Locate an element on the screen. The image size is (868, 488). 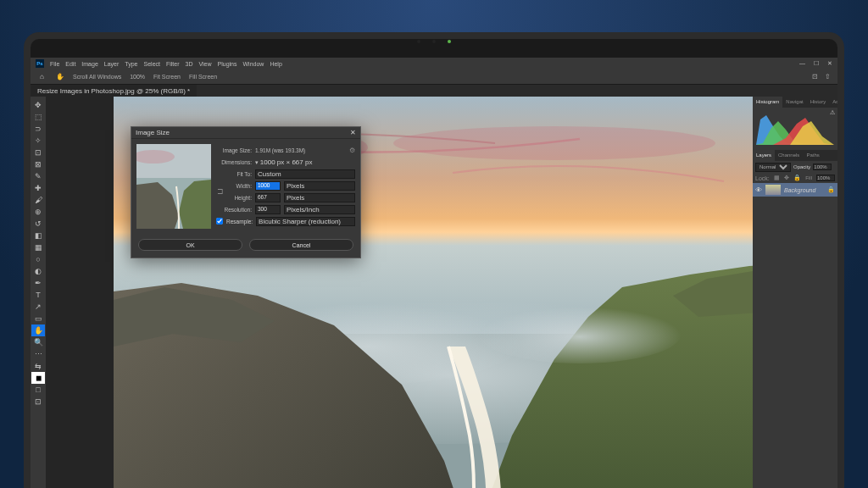
ok-button: OK is located at coordinates (190, 245).